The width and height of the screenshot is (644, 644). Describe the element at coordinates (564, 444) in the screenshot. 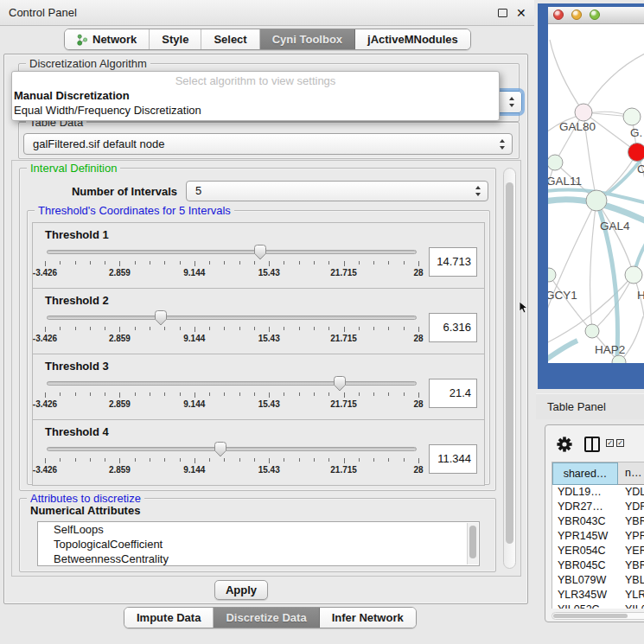

I see `settings-gear-icon` at that location.